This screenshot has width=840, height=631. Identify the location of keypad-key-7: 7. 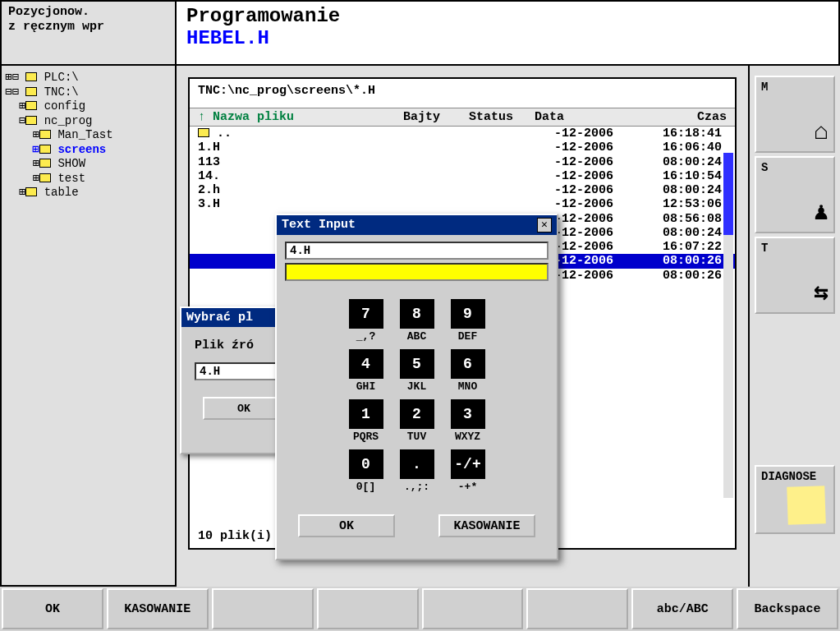
(366, 314).